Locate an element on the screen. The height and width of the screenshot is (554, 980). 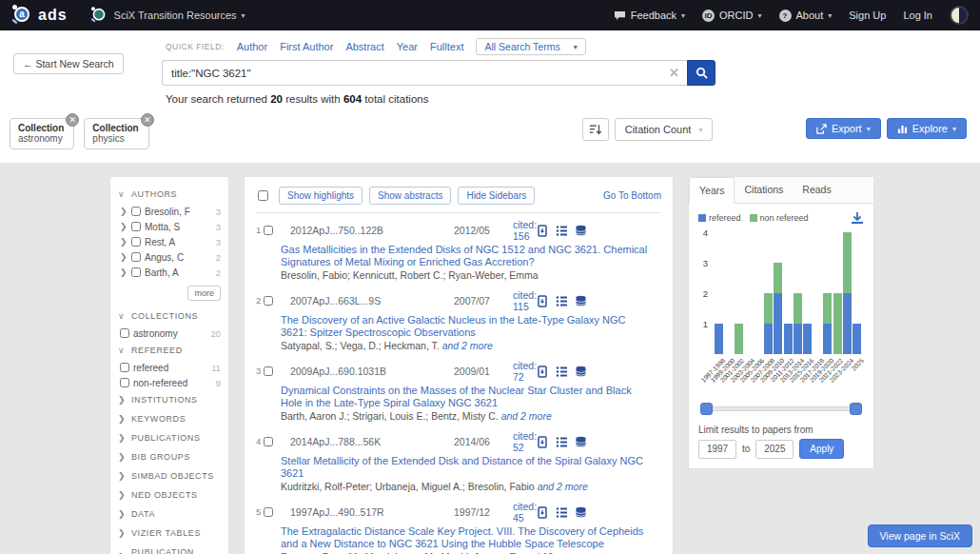
facet-item-rest-a: ❯Rest, A3 is located at coordinates (169, 242).